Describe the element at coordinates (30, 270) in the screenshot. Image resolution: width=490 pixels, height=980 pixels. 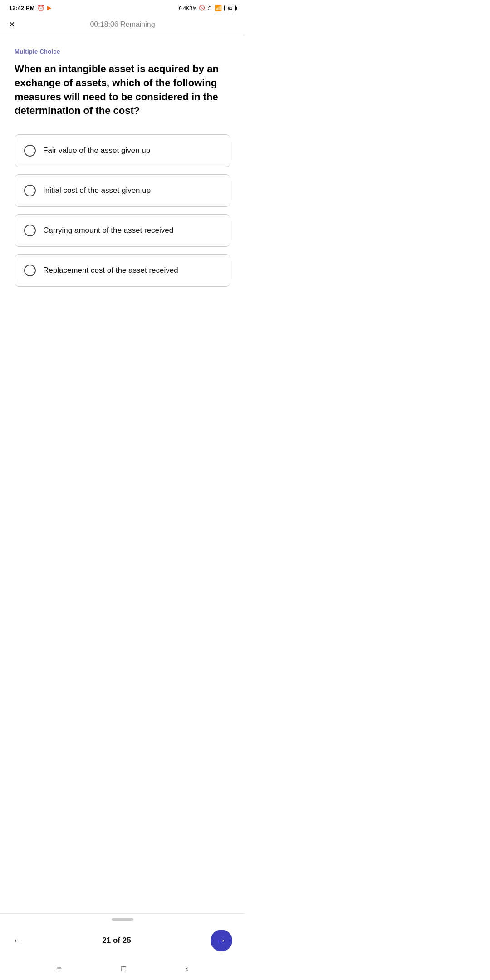
I see `radio-d` at that location.